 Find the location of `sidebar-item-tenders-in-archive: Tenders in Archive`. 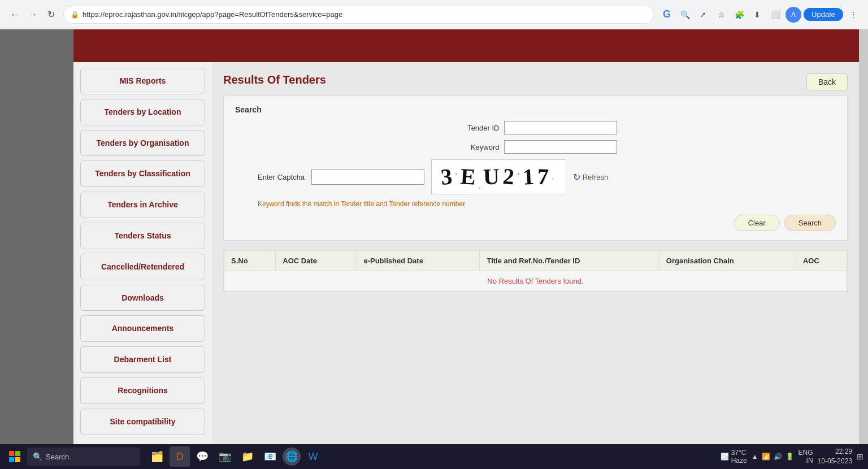

sidebar-item-tenders-in-archive: Tenders in Archive is located at coordinates (142, 205).